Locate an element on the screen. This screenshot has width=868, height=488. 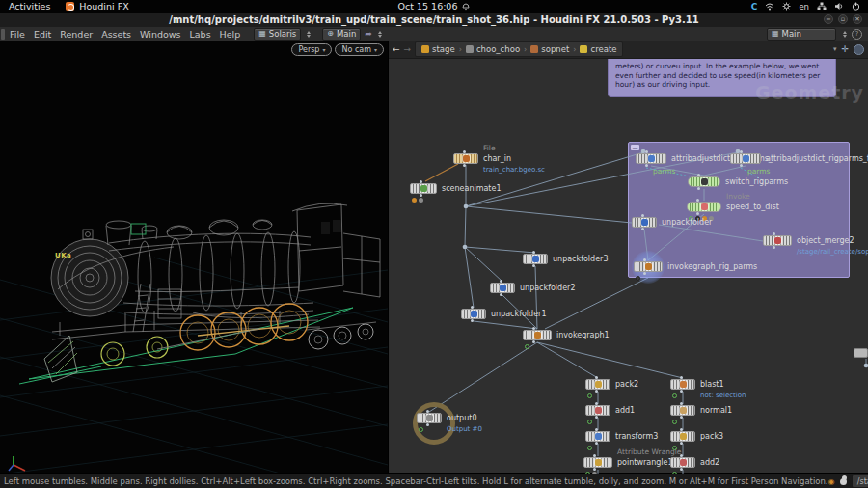
hop-icon: ➦ is located at coordinates (368, 35).